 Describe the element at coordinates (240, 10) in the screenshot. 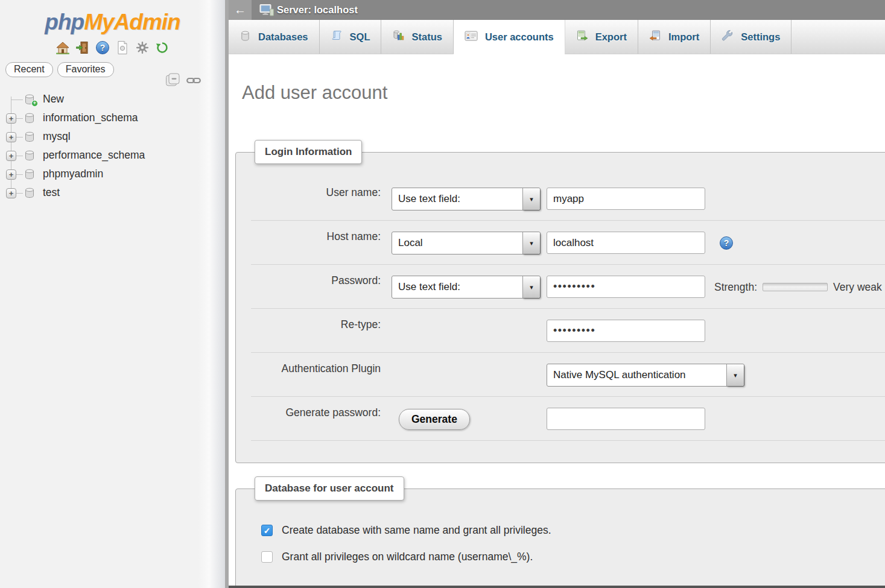

I see `back-button: ←` at that location.